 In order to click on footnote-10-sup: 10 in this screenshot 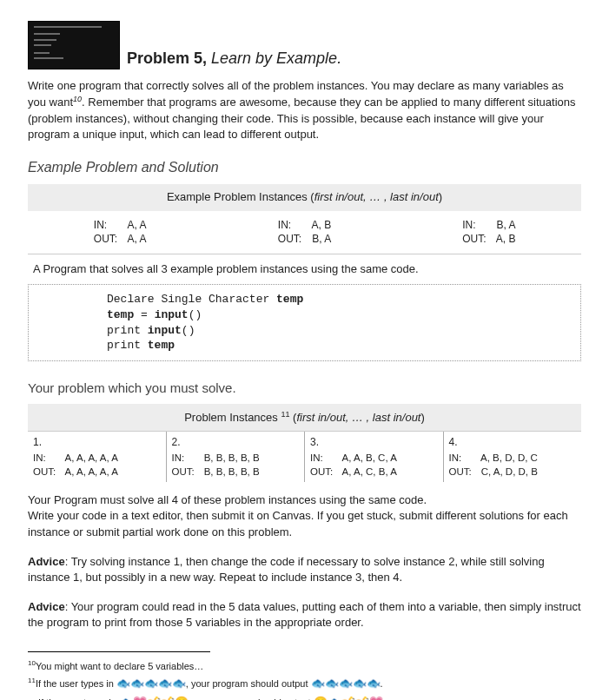, I will do `click(31, 664)`.